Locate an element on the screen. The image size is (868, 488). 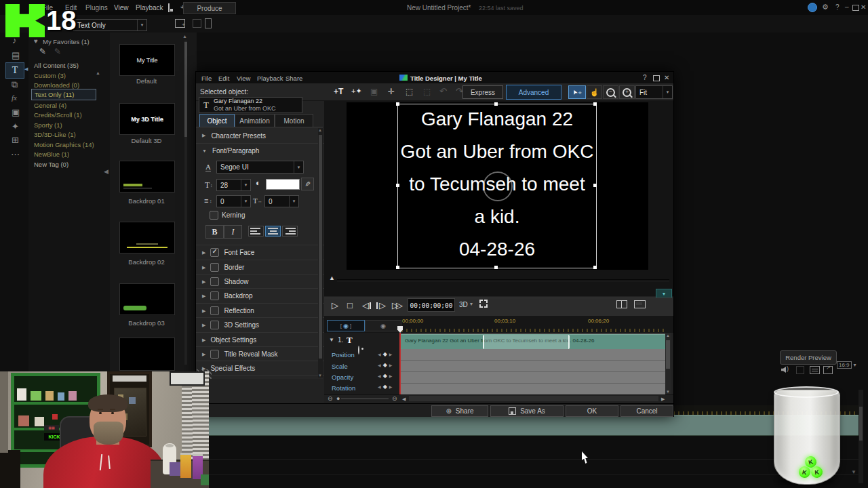
sidebar-item-newblue: NewBlue (1) is located at coordinates (52, 155).